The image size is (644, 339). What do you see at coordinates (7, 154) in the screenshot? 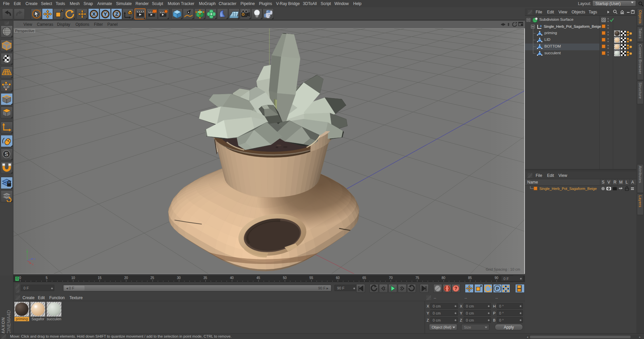
I see `svg-text: S` at bounding box center [7, 154].